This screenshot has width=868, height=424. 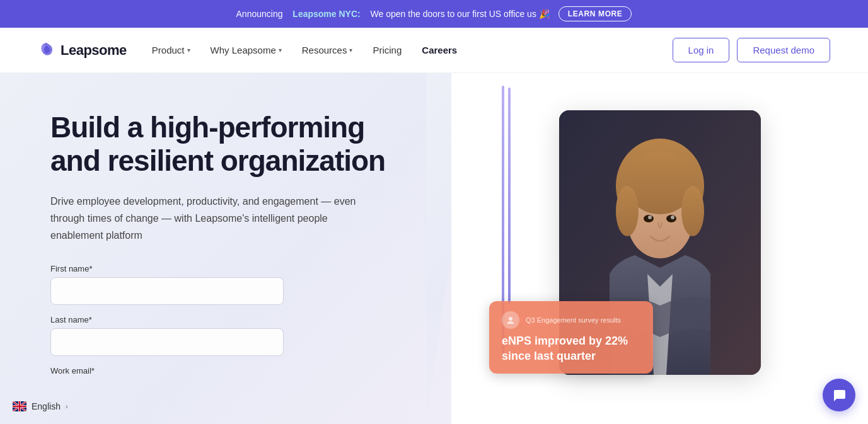 I want to click on announcement-text: We open the doors to our first US office…, so click(x=460, y=14).